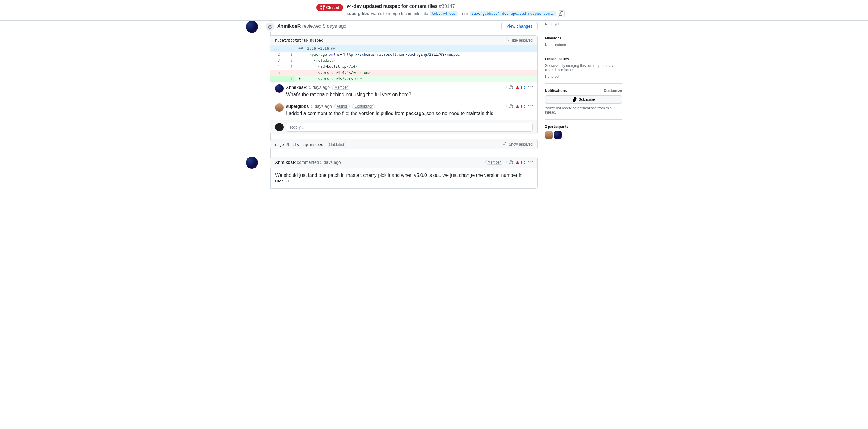 This screenshot has height=429, width=868. I want to click on review-user-link: XhmikosR, so click(289, 26).